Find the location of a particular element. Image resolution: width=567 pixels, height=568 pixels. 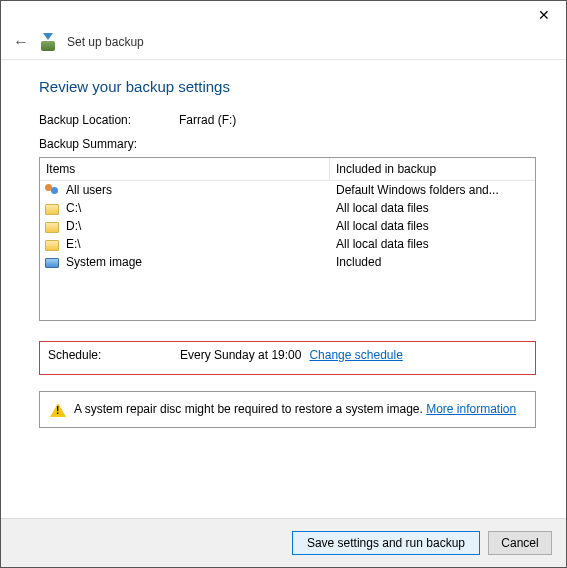

close-button: ✕ is located at coordinates (544, 15).